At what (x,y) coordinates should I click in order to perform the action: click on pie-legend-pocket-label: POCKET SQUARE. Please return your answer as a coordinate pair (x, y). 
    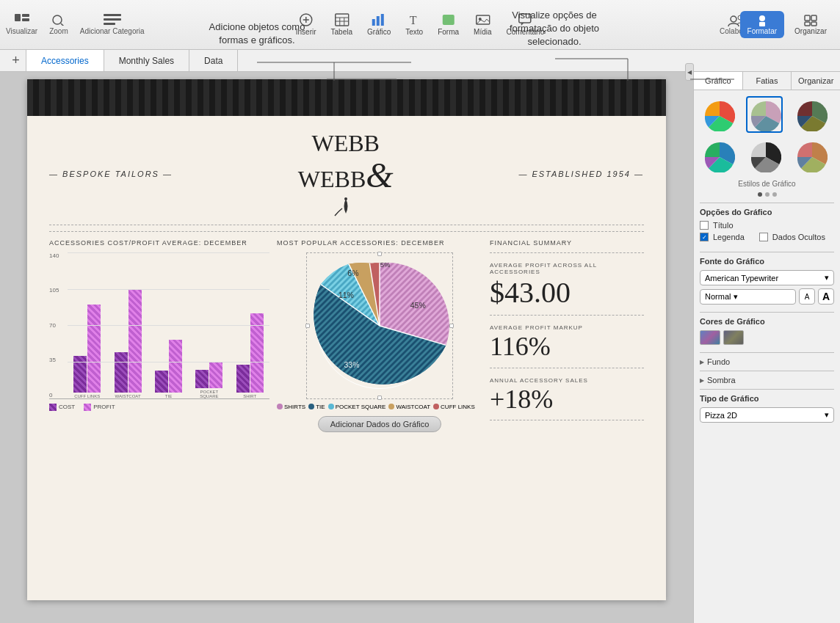
    Looking at the image, I should click on (361, 407).